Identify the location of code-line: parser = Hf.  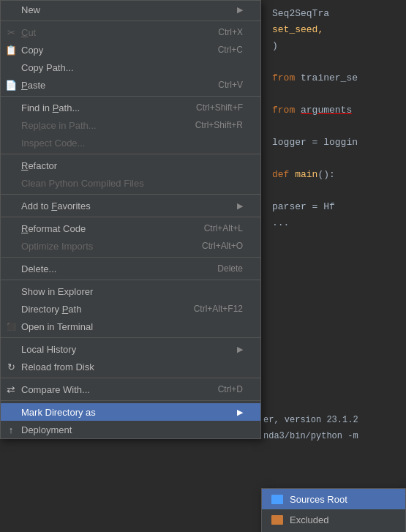
(335, 207).